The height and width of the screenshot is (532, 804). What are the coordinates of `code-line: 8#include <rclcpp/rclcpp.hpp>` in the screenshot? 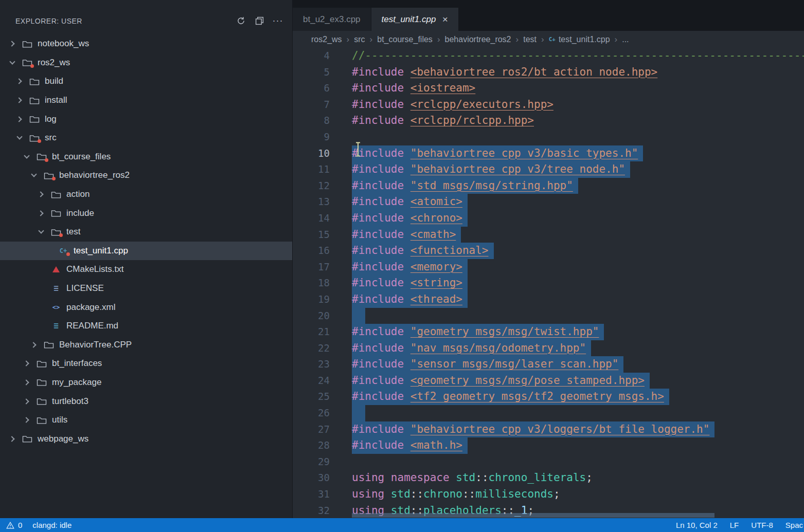 It's located at (548, 121).